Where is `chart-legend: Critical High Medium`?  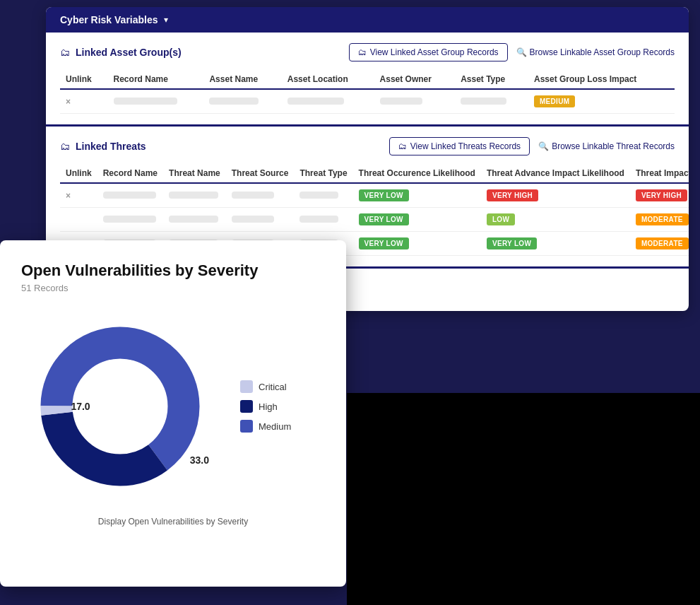 chart-legend: Critical High Medium is located at coordinates (266, 406).